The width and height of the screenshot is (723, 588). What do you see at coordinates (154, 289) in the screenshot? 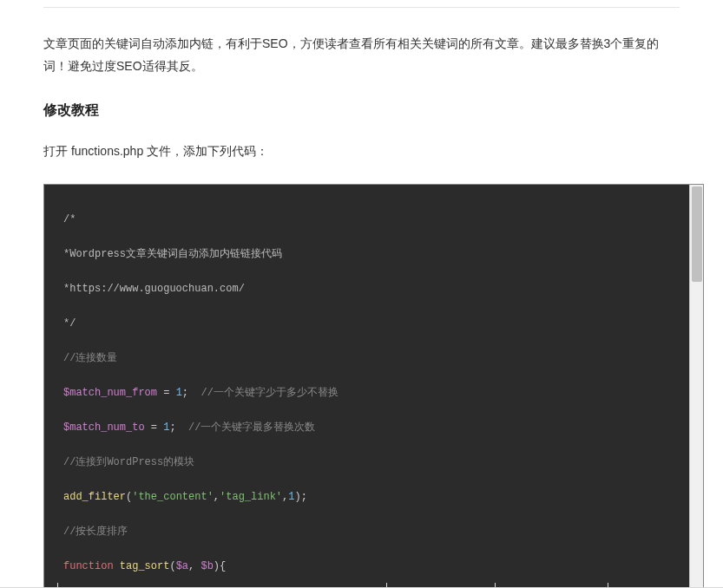
I see `code-line: *https://www.guoguochuan.com/` at bounding box center [154, 289].